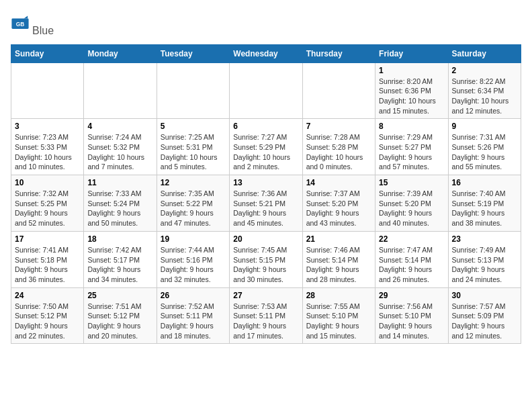 Image resolution: width=532 pixels, height=411 pixels. Describe the element at coordinates (20, 24) in the screenshot. I see `svg-text: GB` at that location.